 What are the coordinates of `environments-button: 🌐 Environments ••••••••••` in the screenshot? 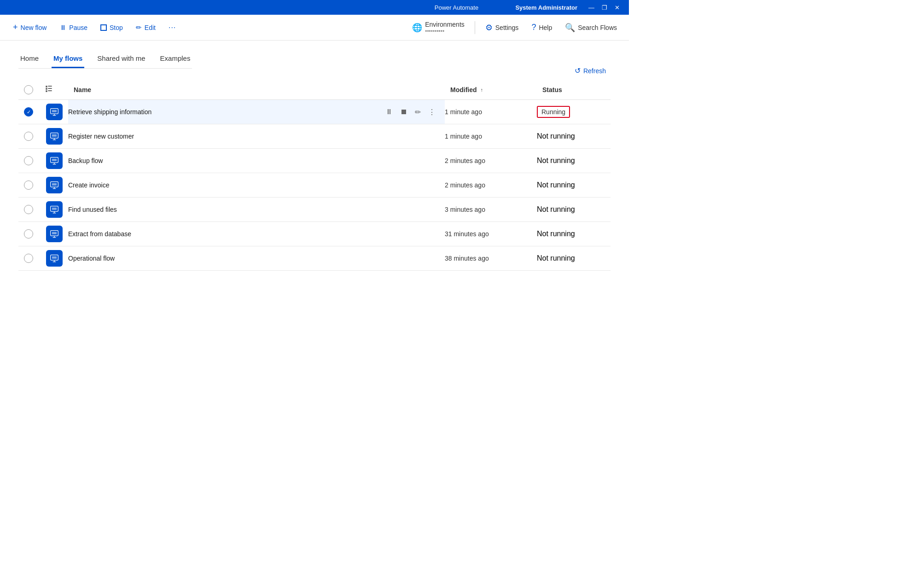 It's located at (438, 28).